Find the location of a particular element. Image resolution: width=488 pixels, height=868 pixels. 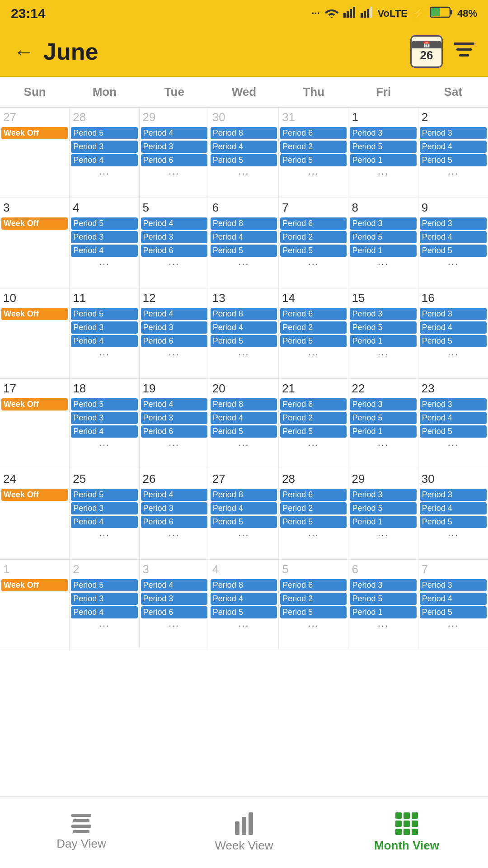

day-cell-w2d0: 10Week Off is located at coordinates (35, 334).